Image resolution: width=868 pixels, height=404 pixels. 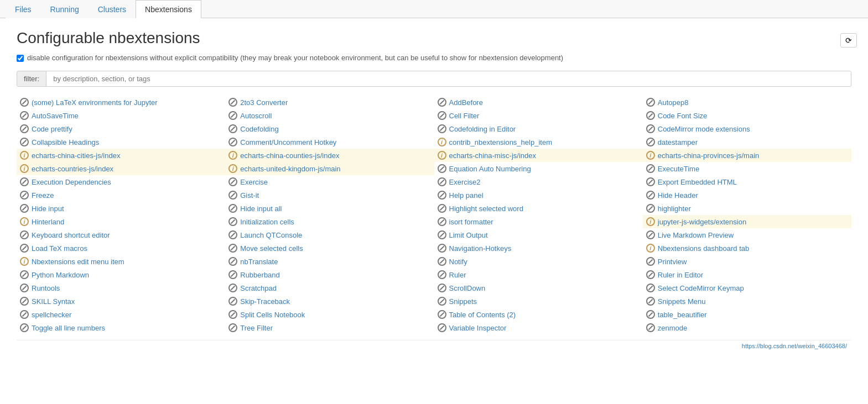 What do you see at coordinates (121, 314) in the screenshot?
I see `extension-item: spellchecker` at bounding box center [121, 314].